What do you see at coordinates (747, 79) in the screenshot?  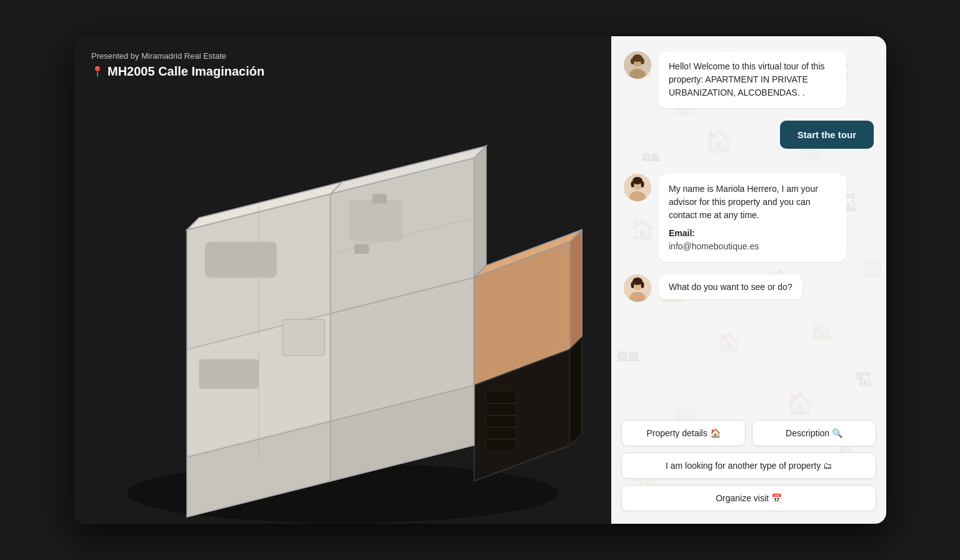 I see `welcome-text: Hello! Welcome to this virtual tour of t…` at bounding box center [747, 79].